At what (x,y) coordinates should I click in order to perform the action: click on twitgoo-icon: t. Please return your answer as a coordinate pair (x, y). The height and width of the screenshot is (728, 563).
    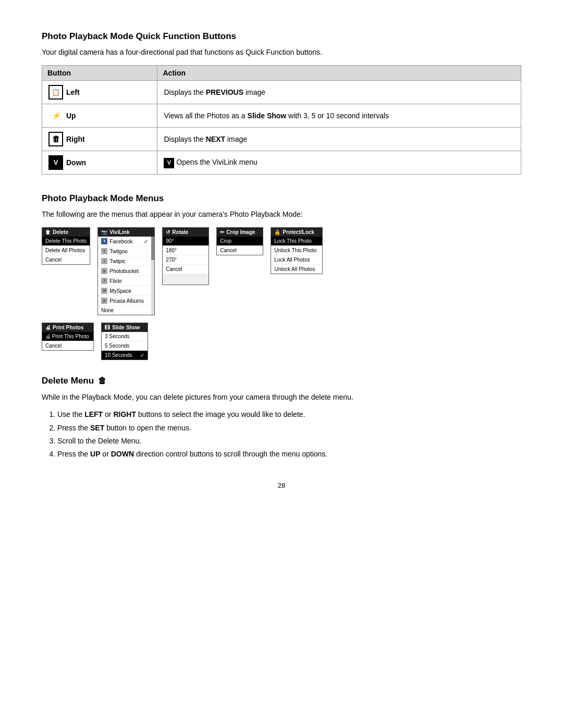
    Looking at the image, I should click on (104, 251).